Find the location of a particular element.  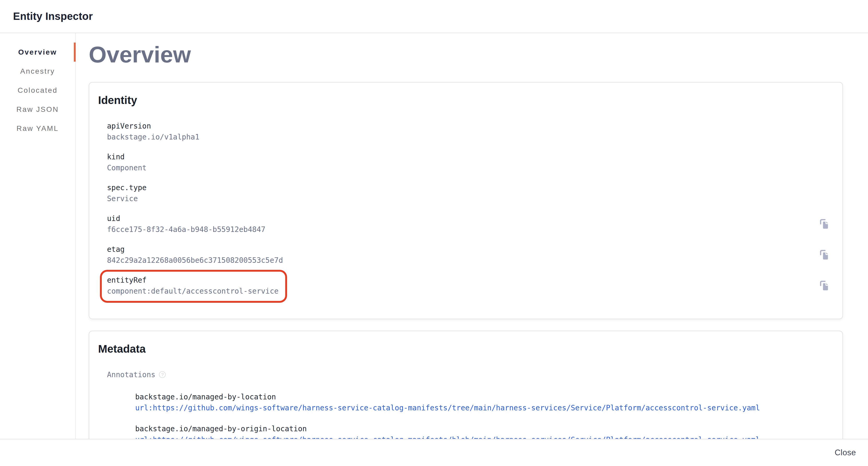

sidebar-tab-label: Raw JSON is located at coordinates (38, 109).